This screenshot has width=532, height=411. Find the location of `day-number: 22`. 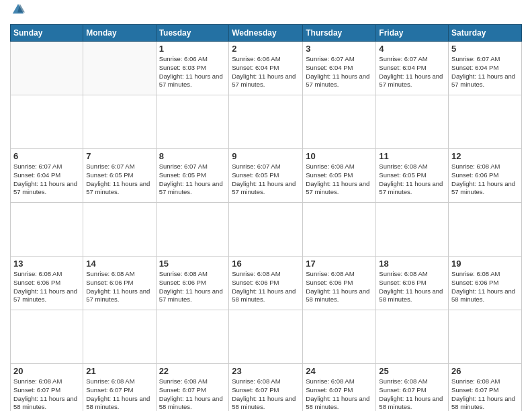

day-number: 22 is located at coordinates (193, 371).